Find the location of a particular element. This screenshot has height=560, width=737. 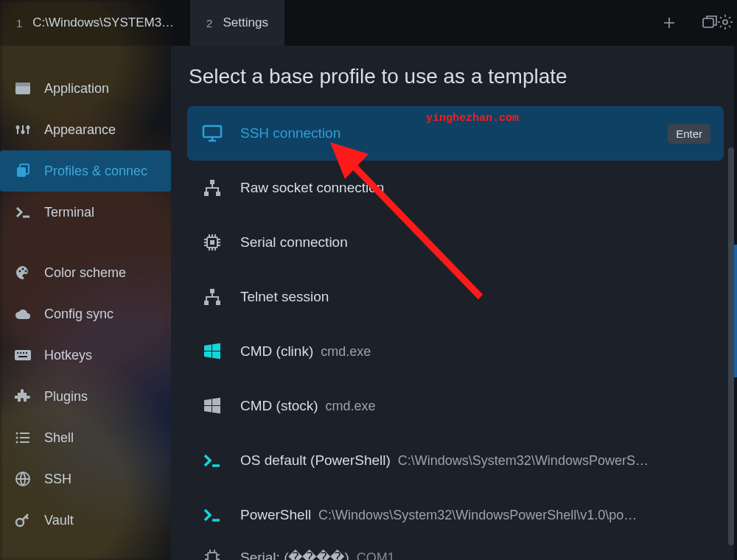

key-icon is located at coordinates (23, 520).